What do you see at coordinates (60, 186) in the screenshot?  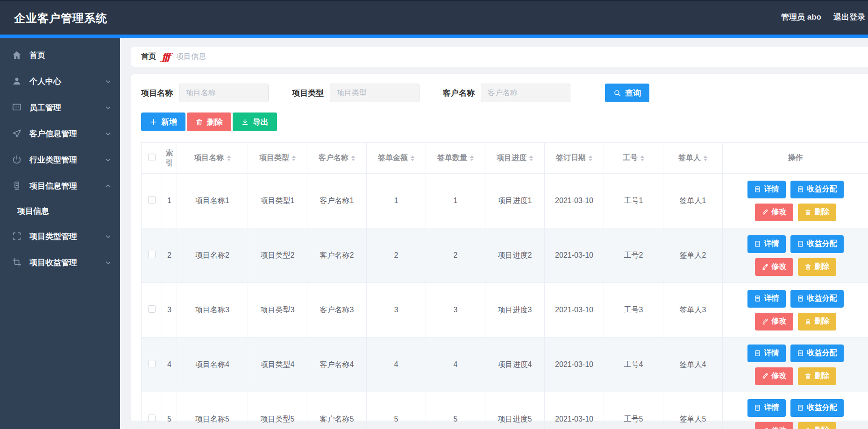 I see `sidebar-item-project-info-management: 项目信息管理` at bounding box center [60, 186].